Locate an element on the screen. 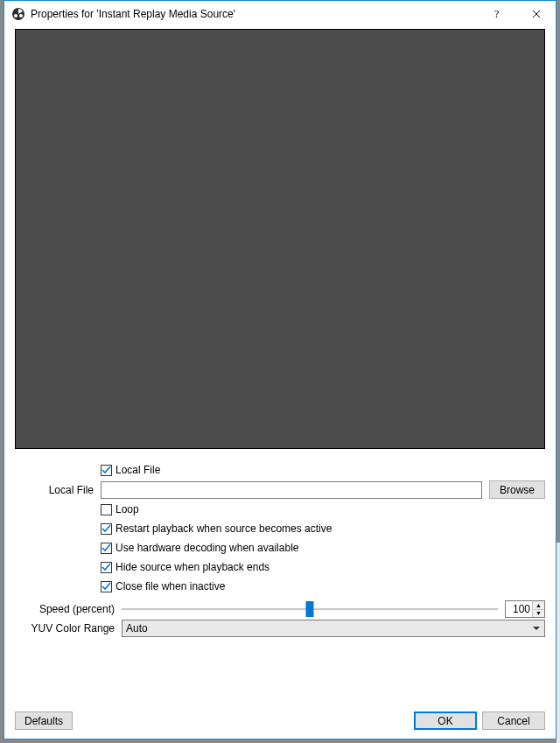 Image resolution: width=560 pixels, height=743 pixels. yuv-label: YUV Color Range is located at coordinates (68, 628).